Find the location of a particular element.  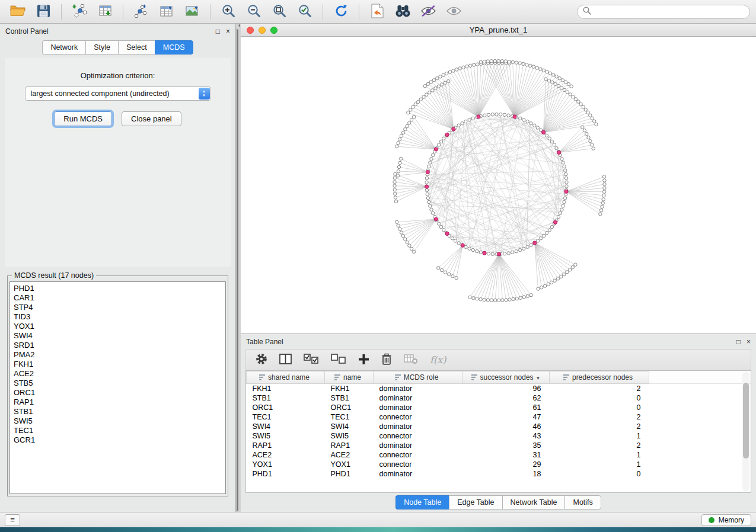

mcds-result-item: STB1 is located at coordinates (120, 412).